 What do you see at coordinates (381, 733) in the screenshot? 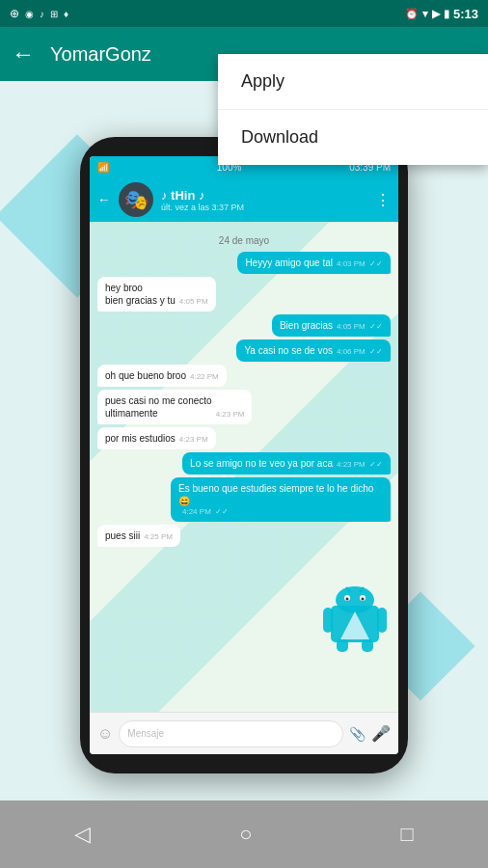
I see `mic-icon: 🎤` at bounding box center [381, 733].